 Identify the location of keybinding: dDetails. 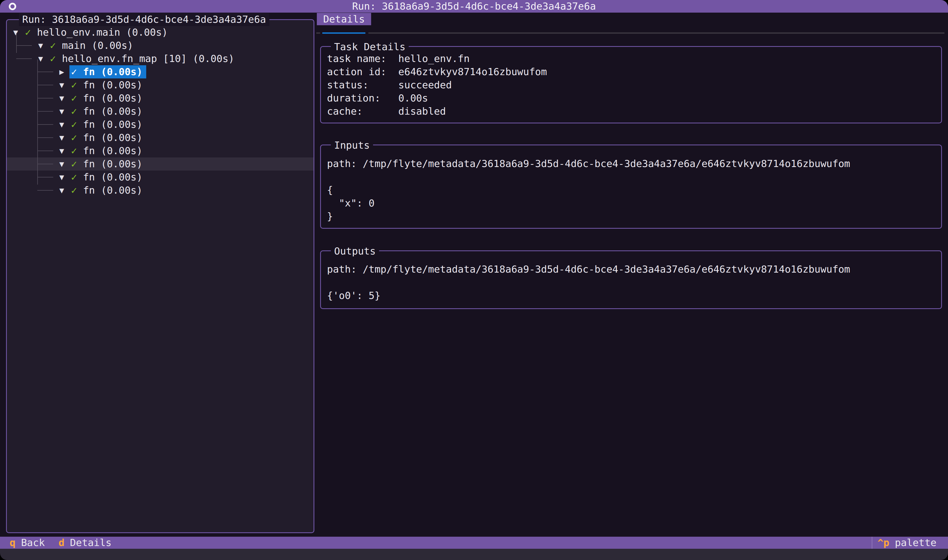
(85, 543).